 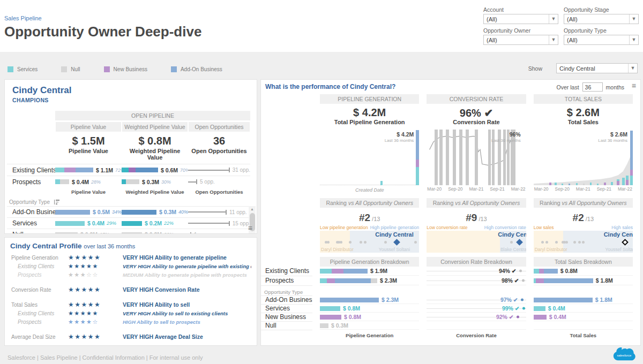 What do you see at coordinates (597, 69) in the screenshot?
I see `show-owner-dropdown: Cindy Central ▼` at bounding box center [597, 69].